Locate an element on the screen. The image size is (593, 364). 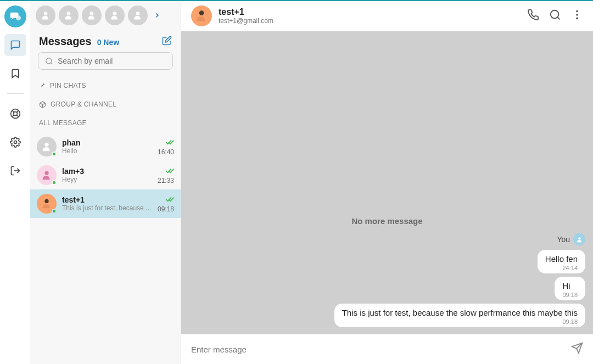
chat-preview: This is just for test, because ... is located at coordinates (107, 208).